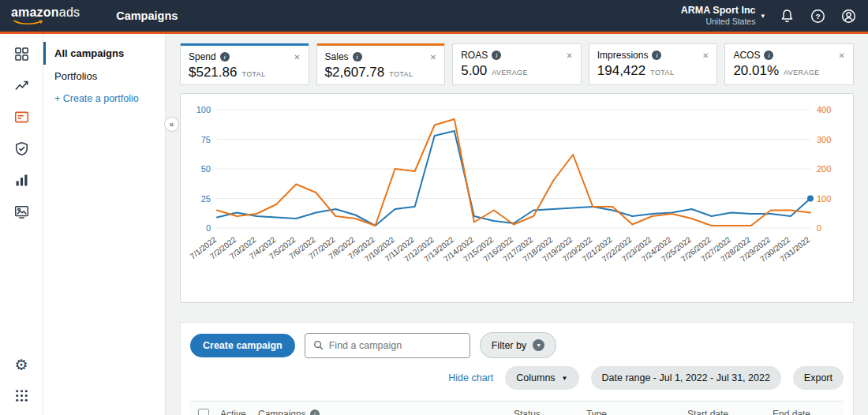 The height and width of the screenshot is (415, 868). Describe the element at coordinates (104, 76) in the screenshot. I see `nav-item-portfolios: Portfolios` at that location.